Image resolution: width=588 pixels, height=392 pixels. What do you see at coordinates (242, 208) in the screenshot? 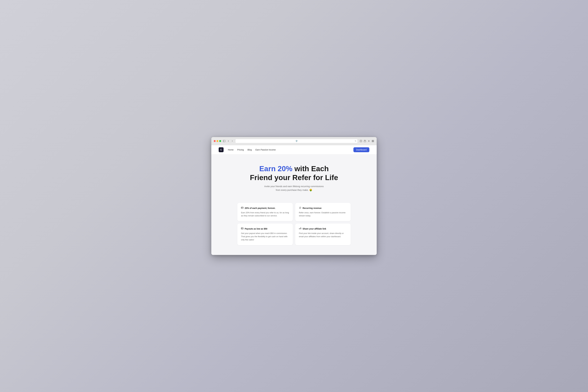
I see `payment-icon` at bounding box center [242, 208].